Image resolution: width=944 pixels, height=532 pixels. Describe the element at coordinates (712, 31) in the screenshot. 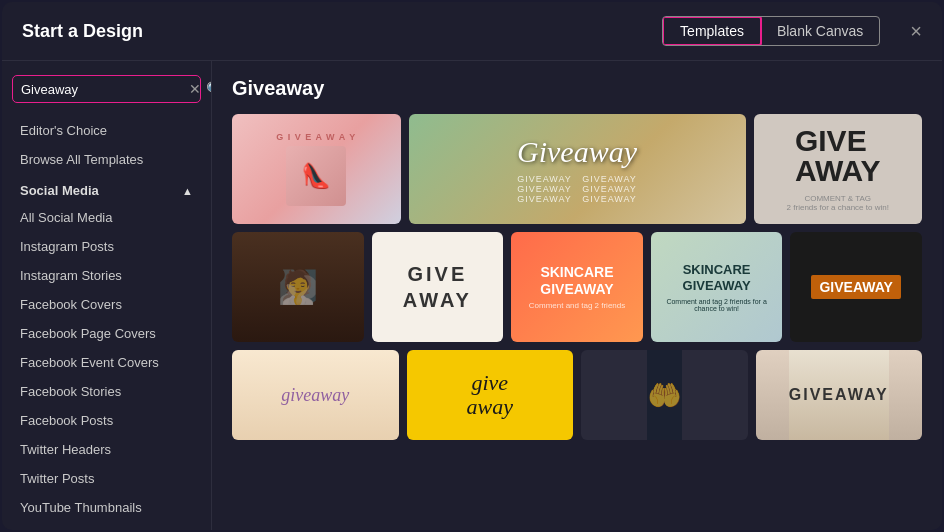

I see `tab-templates: Templates` at that location.